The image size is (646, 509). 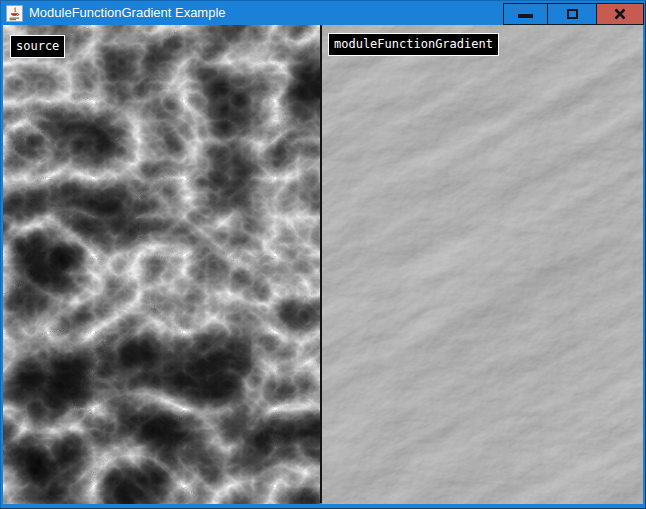 What do you see at coordinates (620, 14) in the screenshot?
I see `close-button` at bounding box center [620, 14].